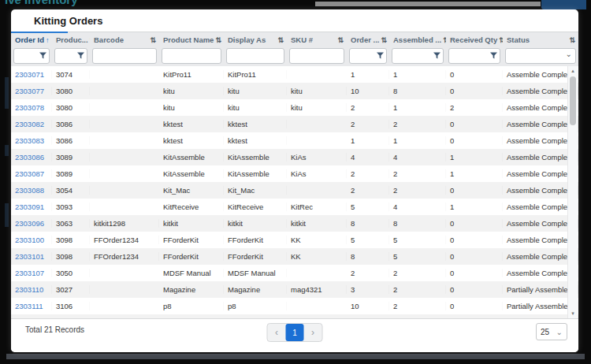 This screenshot has width=591, height=364. What do you see at coordinates (125, 224) in the screenshot?
I see `cell-barcode: kitkit1298` at bounding box center [125, 224].